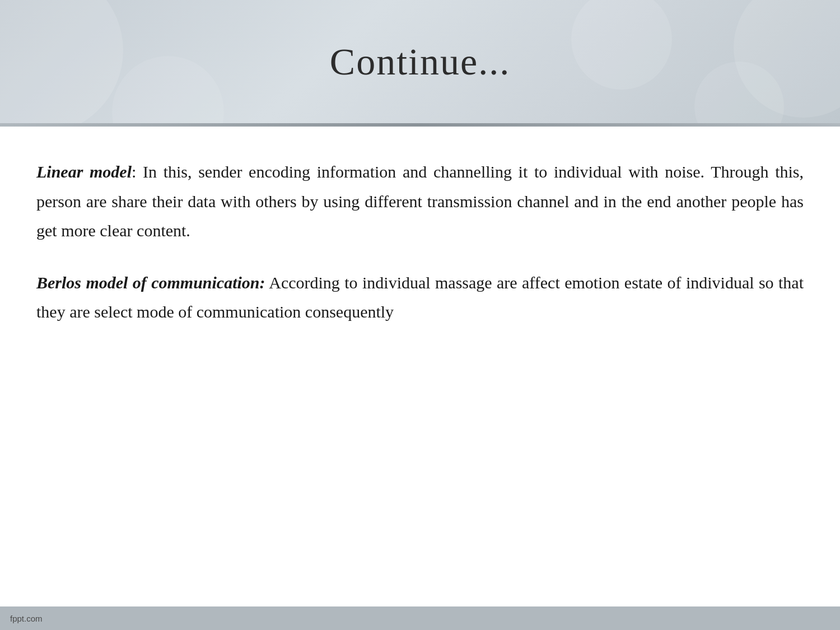  I want to click on slide-title: Continue..., so click(420, 62).